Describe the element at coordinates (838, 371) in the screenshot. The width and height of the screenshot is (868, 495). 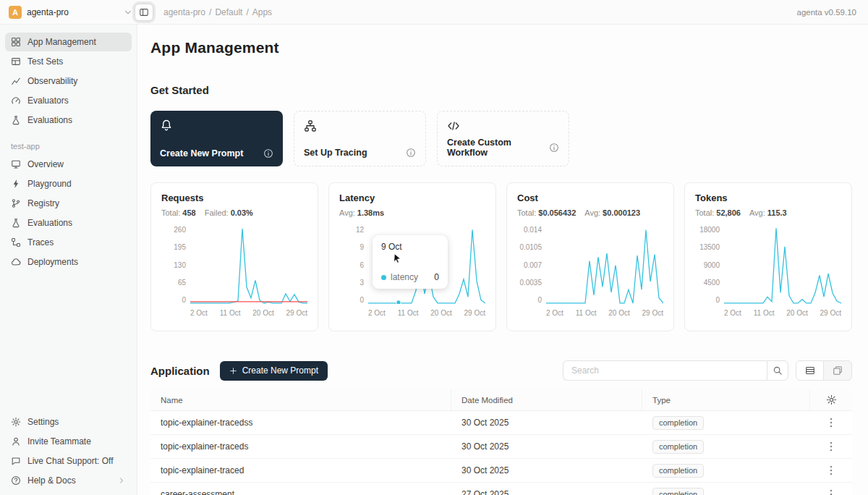
I see `card-view-button` at that location.